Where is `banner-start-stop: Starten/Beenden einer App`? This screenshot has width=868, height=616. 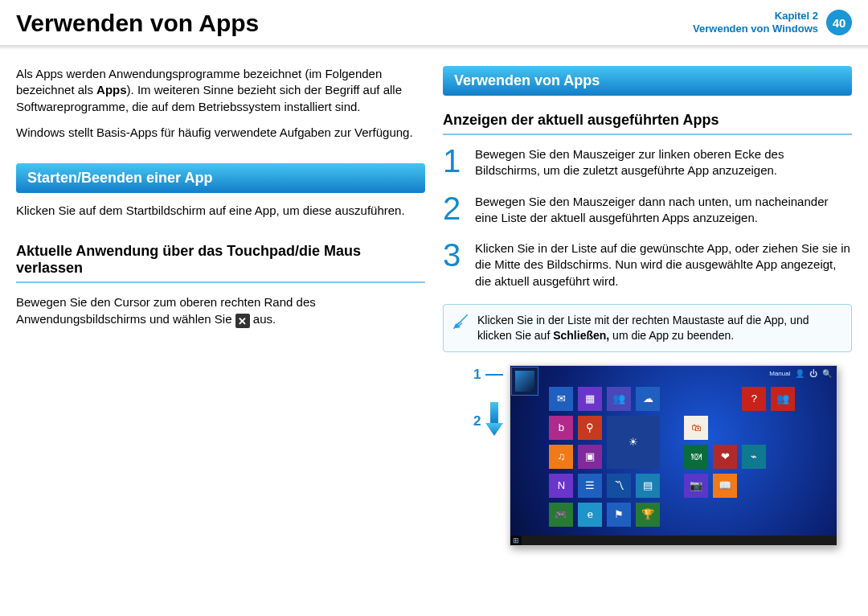 banner-start-stop: Starten/Beenden einer App is located at coordinates (220, 179).